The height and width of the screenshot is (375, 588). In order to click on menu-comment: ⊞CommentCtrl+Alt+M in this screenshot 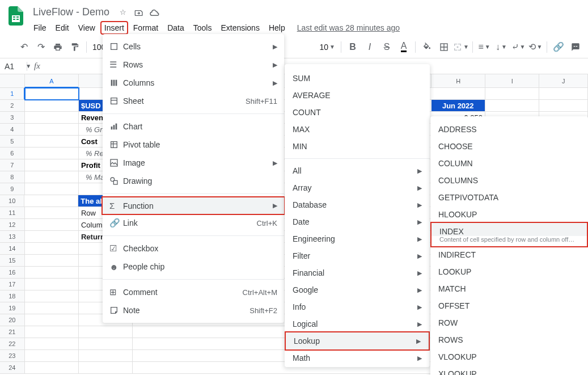, I will do `click(193, 292)`.